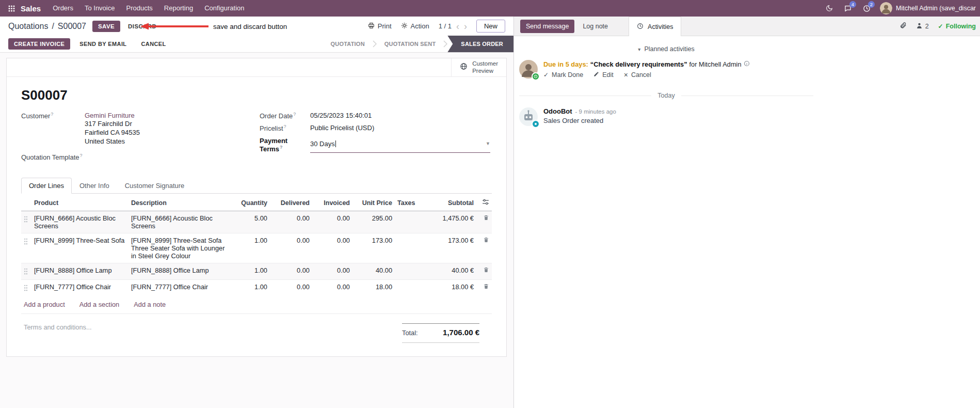 Image resolution: width=980 pixels, height=408 pixels. What do you see at coordinates (150, 305) in the screenshot?
I see `add-note-link: Add a note` at bounding box center [150, 305].